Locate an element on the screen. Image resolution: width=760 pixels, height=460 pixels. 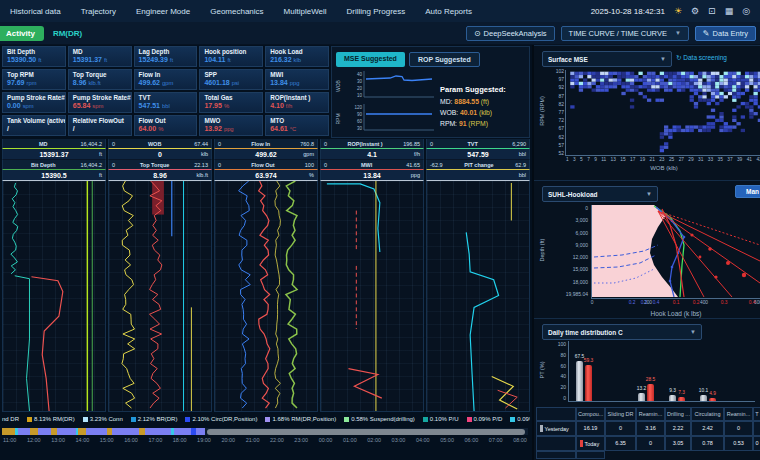
metric-label: Pump Stroke Rate#2 is located at coordinates (34, 98).